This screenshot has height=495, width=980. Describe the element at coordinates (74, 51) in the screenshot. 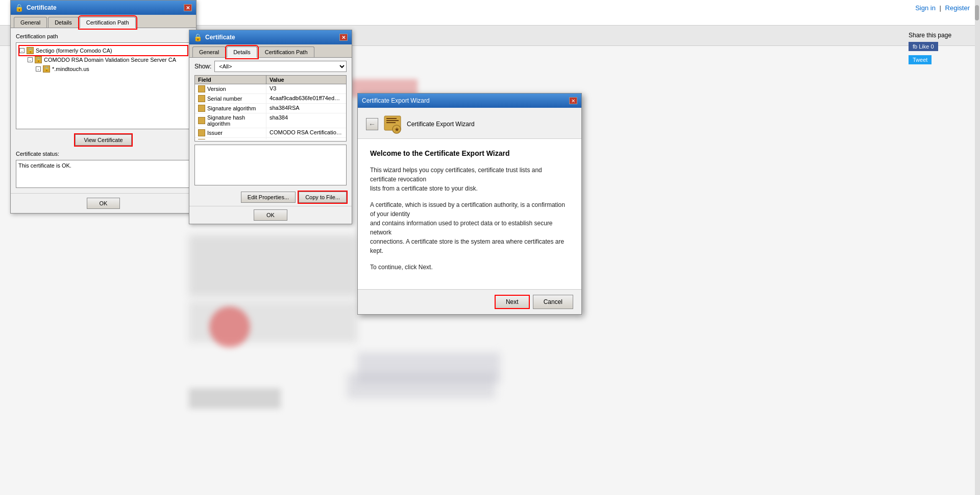

I see `tree-root-label: Sectigo (formerly Comodo CA)` at that location.